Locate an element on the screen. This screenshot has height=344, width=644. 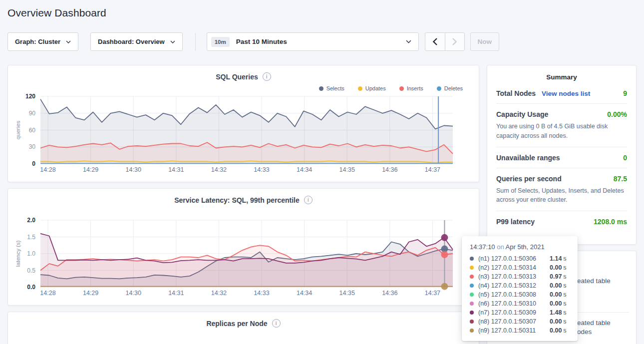
summary-label: Queries per second is located at coordinates (529, 179).